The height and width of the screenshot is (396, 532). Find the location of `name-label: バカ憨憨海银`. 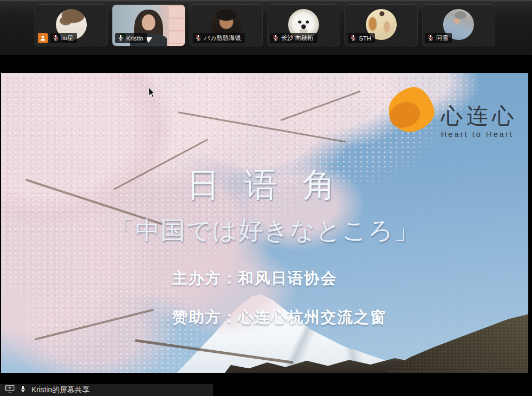

name-label: バカ憨憨海银 is located at coordinates (219, 38).